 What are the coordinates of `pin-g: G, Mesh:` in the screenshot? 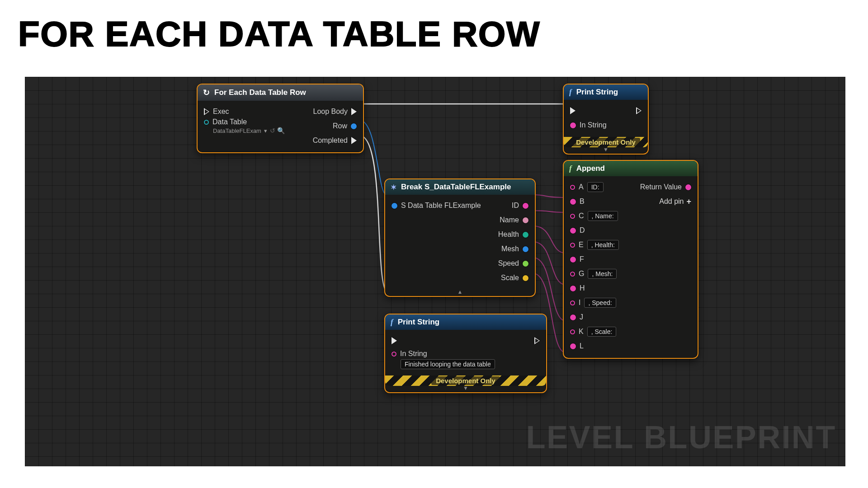 It's located at (593, 274).